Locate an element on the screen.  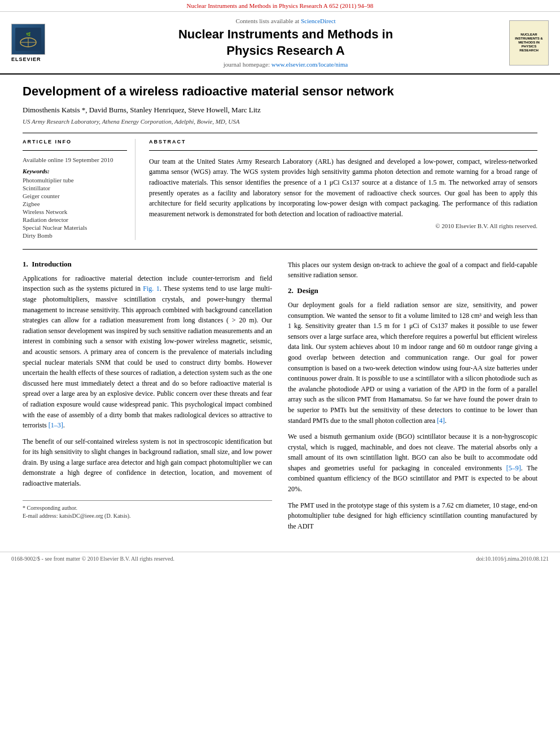
section1-right-para: This places our system design on-track t… is located at coordinates (413, 270).